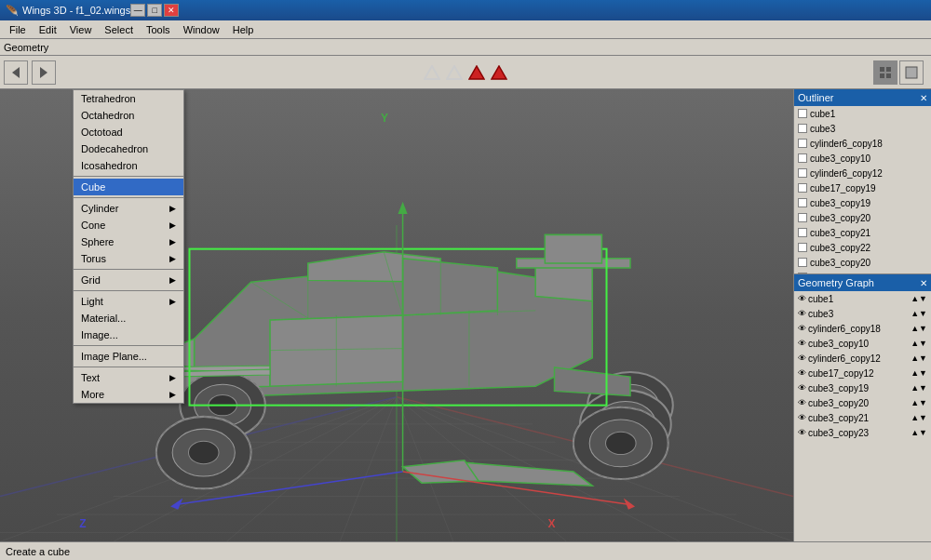 Image resolution: width=931 pixels, height=560 pixels. Describe the element at coordinates (155, 10) in the screenshot. I see `maximize-button: □` at that location.